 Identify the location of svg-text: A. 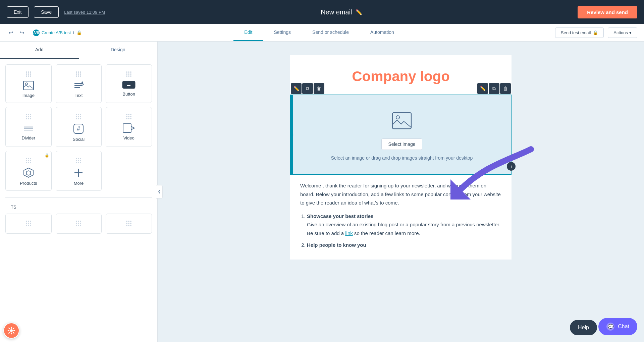
(82, 83).